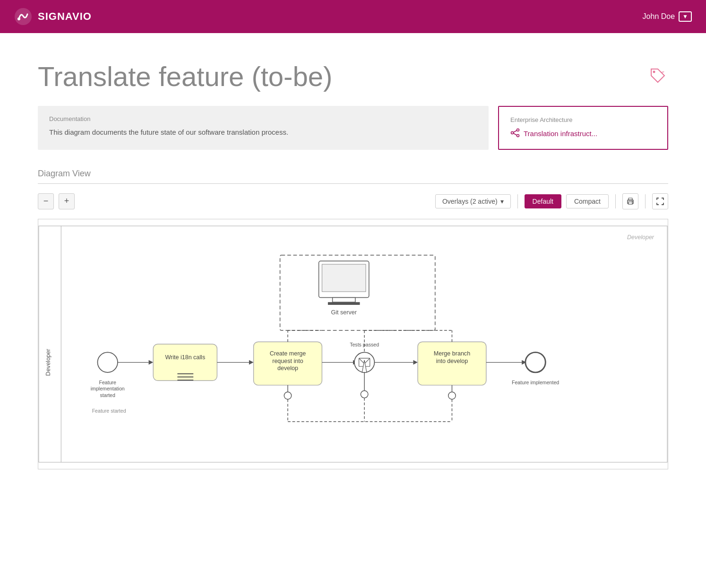 The height and width of the screenshot is (588, 706). What do you see at coordinates (108, 382) in the screenshot?
I see `start-event-label: Feature` at bounding box center [108, 382].